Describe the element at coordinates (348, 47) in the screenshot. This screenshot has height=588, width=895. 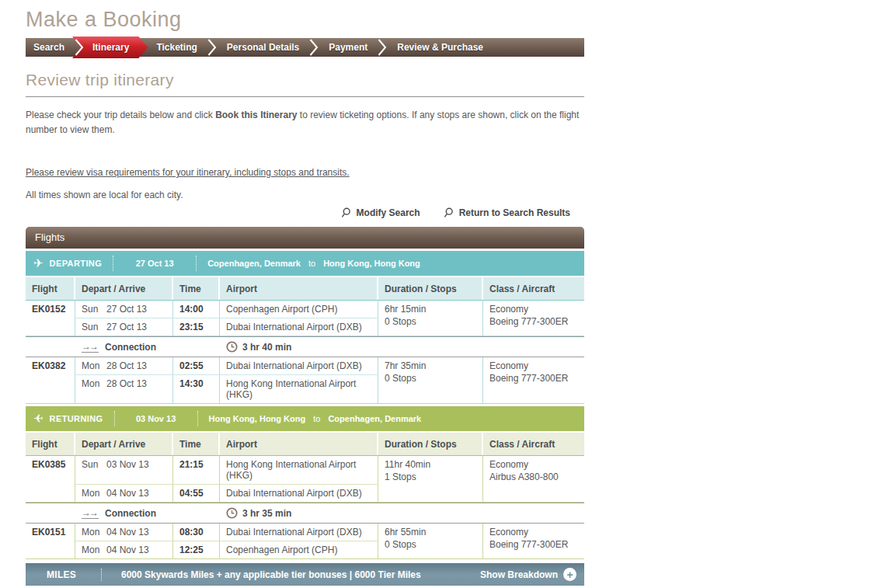
I see `step-payment: Payment` at that location.